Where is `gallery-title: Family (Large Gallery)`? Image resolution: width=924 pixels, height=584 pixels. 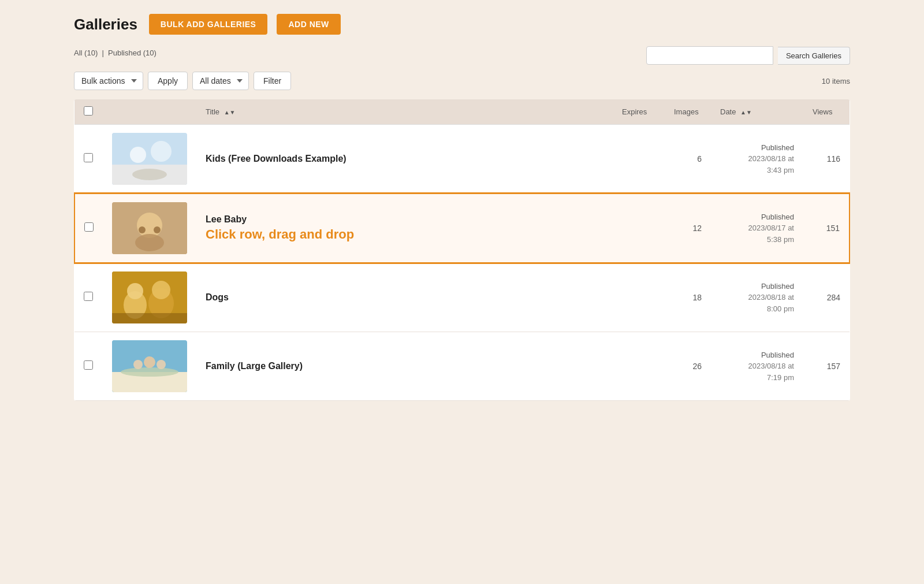
gallery-title: Family (Large Gallery) is located at coordinates (404, 366).